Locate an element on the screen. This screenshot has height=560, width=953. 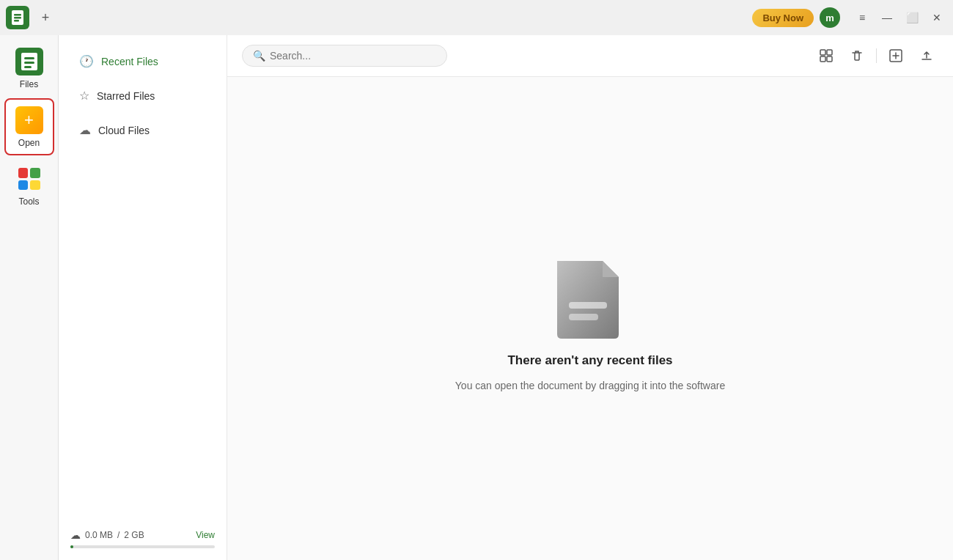
nav-item-starred: ☆ Starred Files is located at coordinates (142, 95).